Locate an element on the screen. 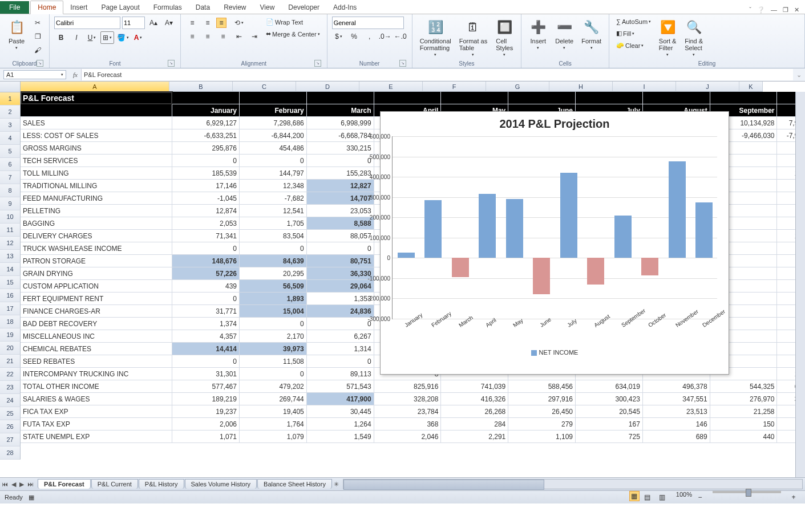 Image resolution: width=805 pixels, height=532 pixels. cell: 167 is located at coordinates (609, 424).